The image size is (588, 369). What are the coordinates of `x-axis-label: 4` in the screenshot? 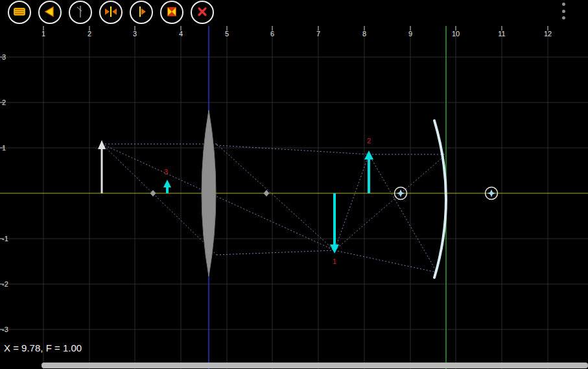 It's located at (181, 34).